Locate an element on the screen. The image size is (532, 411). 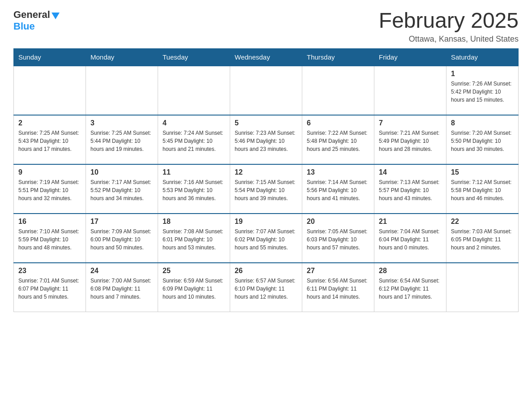
calendar-cell: 13Sunrise: 7:14 AM Sunset: 5:56 PM Dayli… is located at coordinates (339, 189).